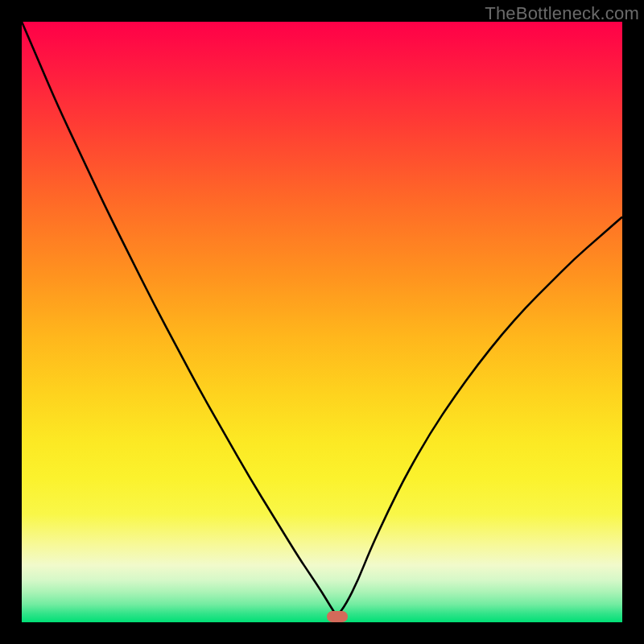 The height and width of the screenshot is (644, 644). I want to click on watermark-text: TheBottleneck.com, so click(562, 14).